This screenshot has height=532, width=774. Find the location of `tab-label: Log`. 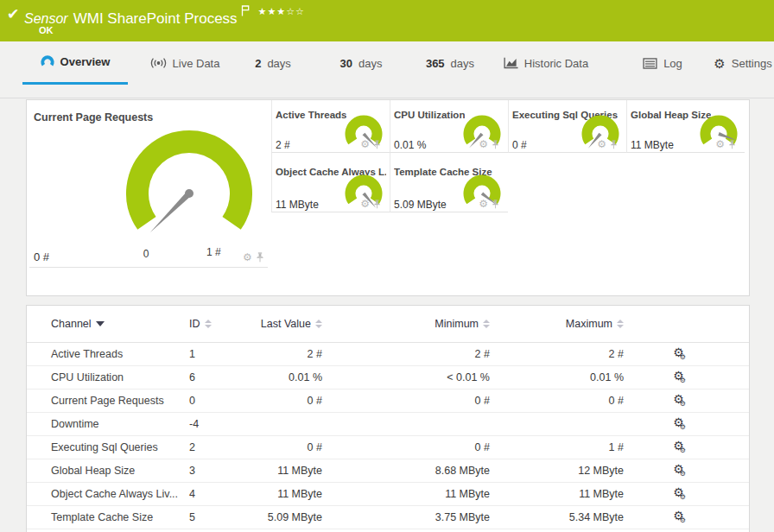

tab-label: Log is located at coordinates (673, 64).